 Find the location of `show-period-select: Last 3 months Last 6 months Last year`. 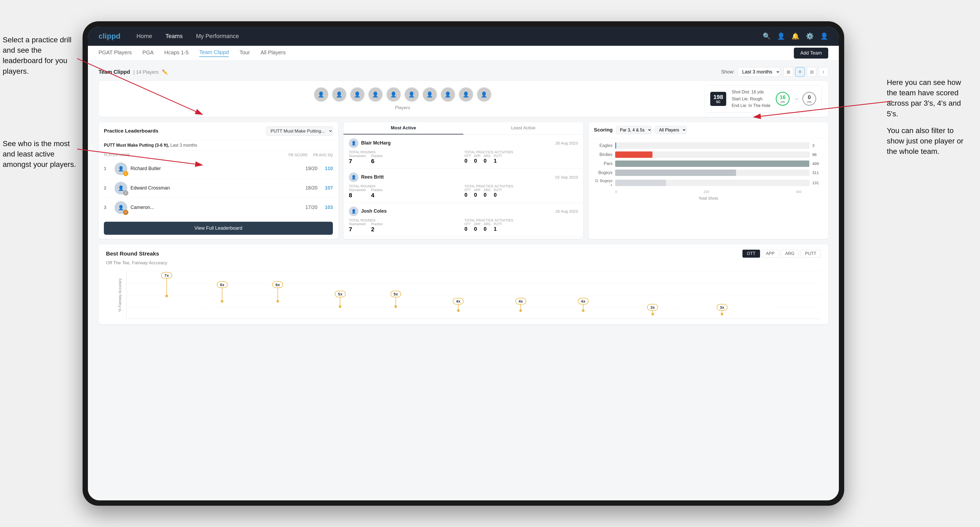

show-period-select: Last 3 months Last 6 months Last year is located at coordinates (759, 72).